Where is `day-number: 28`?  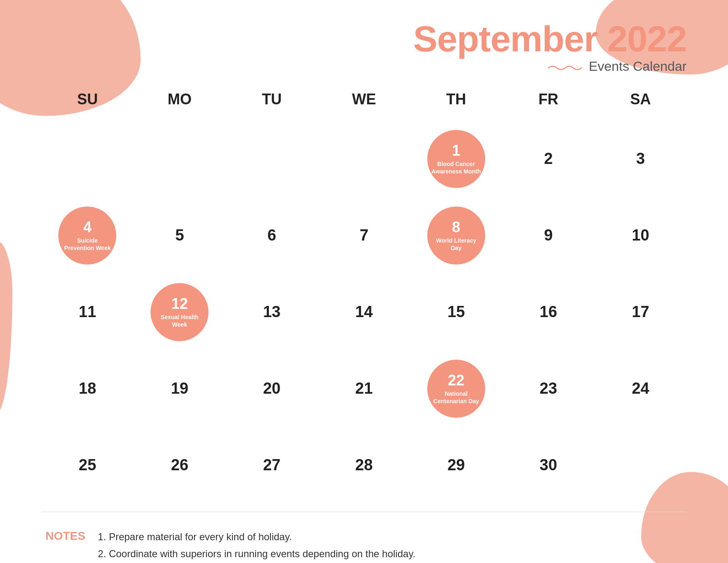
day-number: 28 is located at coordinates (364, 465).